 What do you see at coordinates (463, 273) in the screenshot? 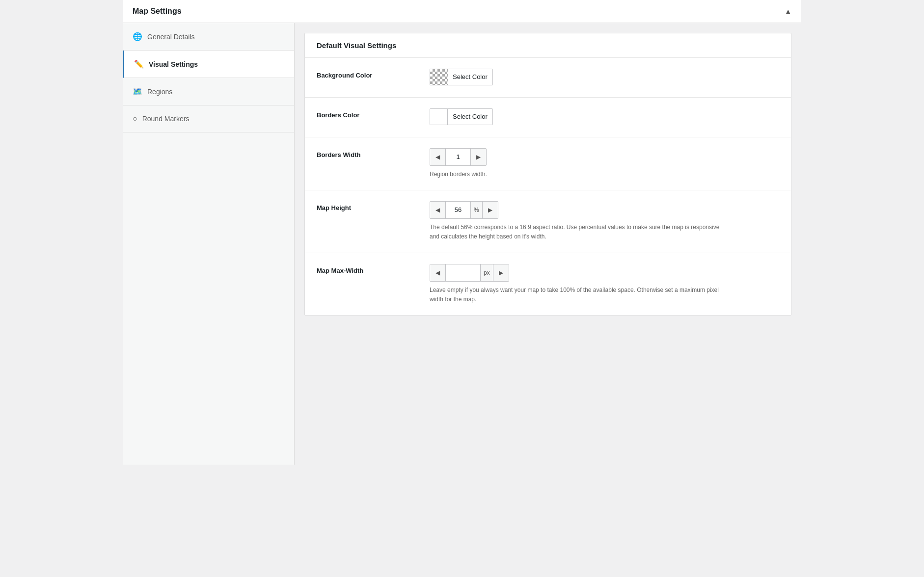
I see `map-max-width-value` at bounding box center [463, 273].